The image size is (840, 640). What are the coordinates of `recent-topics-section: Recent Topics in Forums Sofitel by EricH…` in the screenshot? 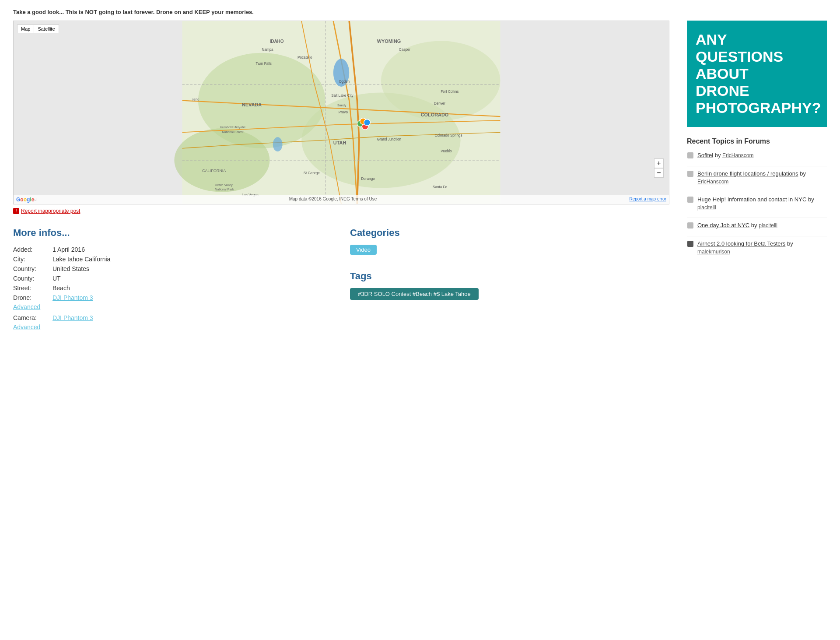 It's located at (757, 197).